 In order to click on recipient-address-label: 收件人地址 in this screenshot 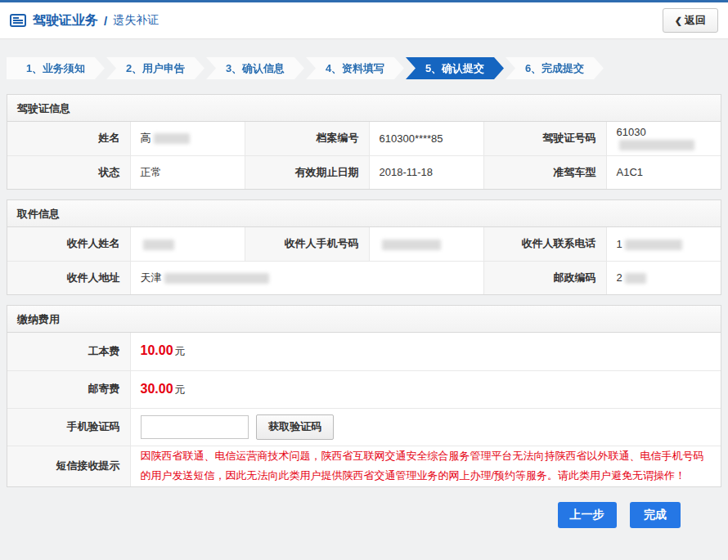, I will do `click(69, 278)`.